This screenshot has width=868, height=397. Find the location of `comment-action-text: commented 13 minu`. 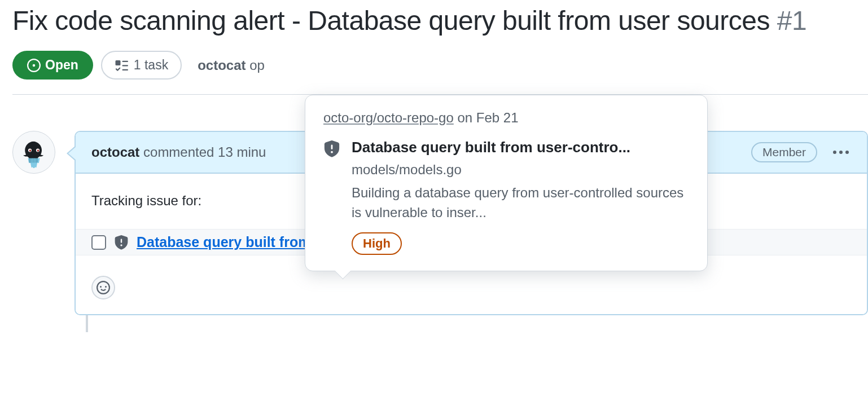

comment-action-text: commented 13 minu is located at coordinates (203, 152).